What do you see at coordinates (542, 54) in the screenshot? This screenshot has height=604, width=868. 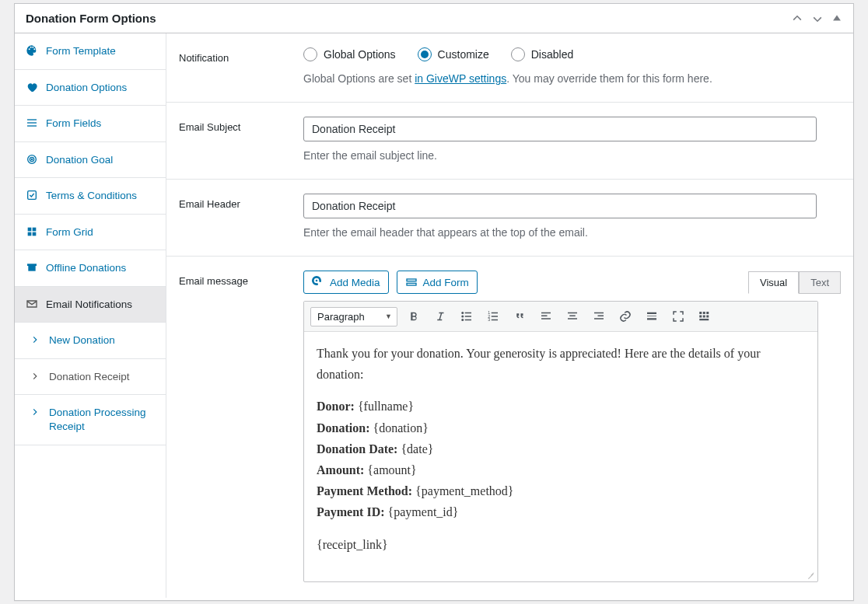 I see `radio-disabled: Disabled` at bounding box center [542, 54].